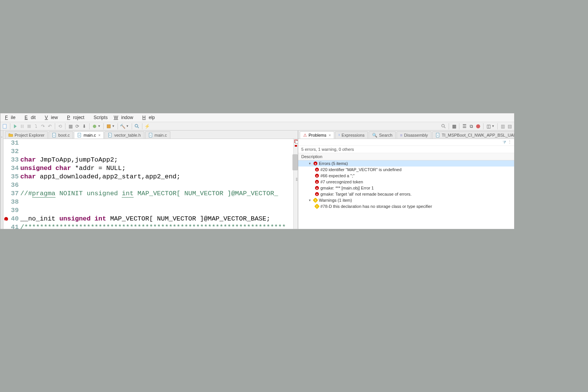  Describe the element at coordinates (89, 135) in the screenshot. I see `tab-main-c-active: c main.c ×` at that location.